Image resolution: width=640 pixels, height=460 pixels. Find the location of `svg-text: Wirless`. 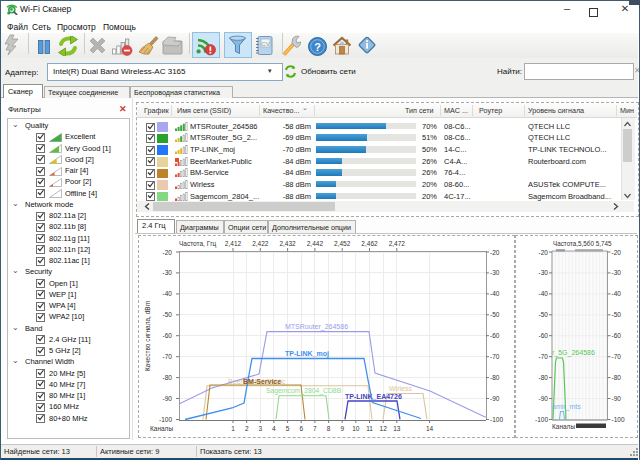

svg-text: Wirless is located at coordinates (400, 388).